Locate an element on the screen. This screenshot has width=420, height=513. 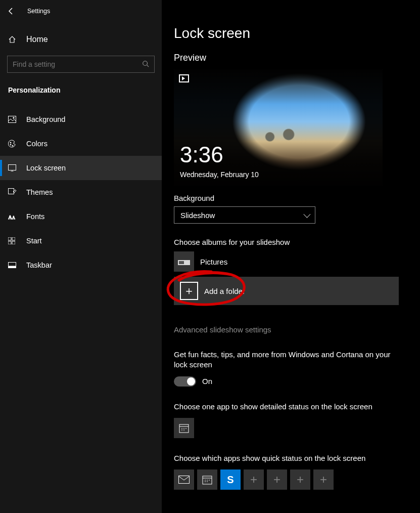
quick-status-app-calendar is located at coordinates (207, 480).